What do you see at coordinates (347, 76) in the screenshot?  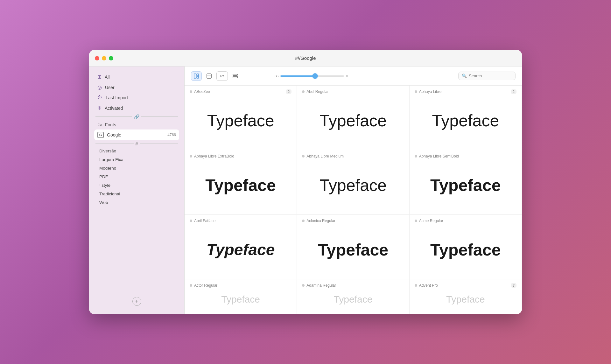 I see `size-min: 0` at bounding box center [347, 76].